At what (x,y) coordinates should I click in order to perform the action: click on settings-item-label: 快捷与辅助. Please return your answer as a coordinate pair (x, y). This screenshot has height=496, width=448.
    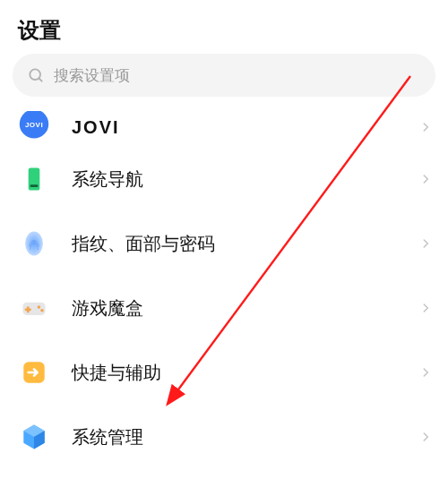
    Looking at the image, I should click on (246, 372).